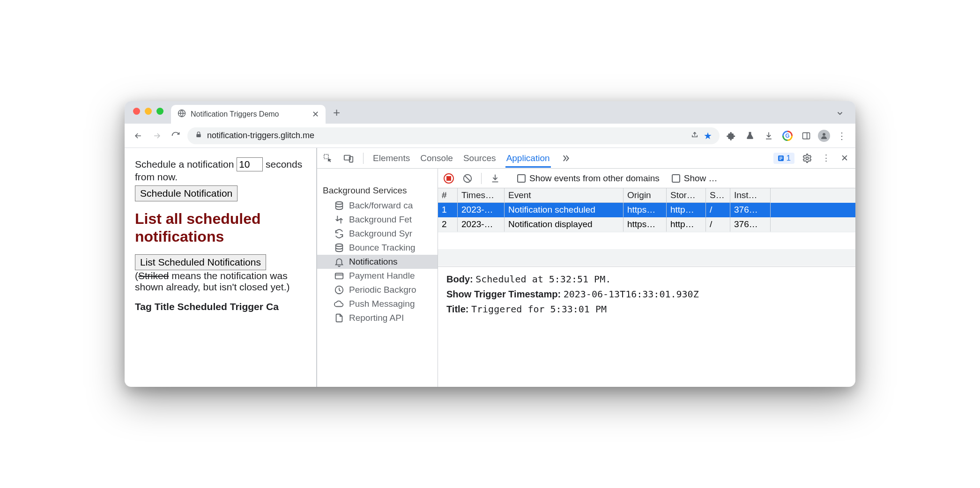 Image resolution: width=980 pixels, height=488 pixels. What do you see at coordinates (806, 136) in the screenshot?
I see `side-panel-icon` at bounding box center [806, 136].